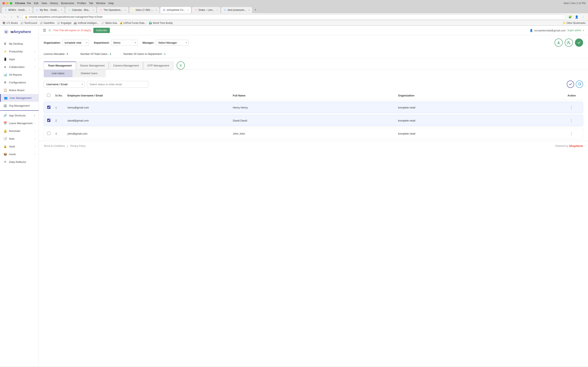  What do you see at coordinates (206, 10) in the screenshot?
I see `tab-drake: Y Drake – Lem... ×` at bounding box center [206, 10].